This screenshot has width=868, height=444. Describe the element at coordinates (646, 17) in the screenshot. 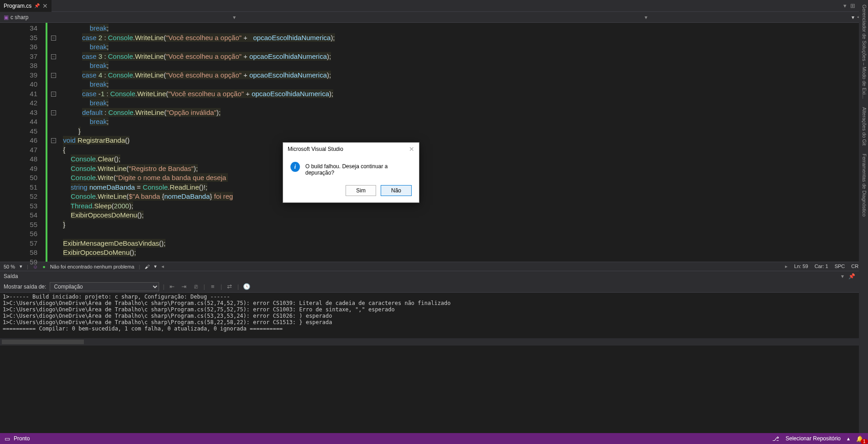

I see `breadcrumb-member-dropdown: ▾` at that location.